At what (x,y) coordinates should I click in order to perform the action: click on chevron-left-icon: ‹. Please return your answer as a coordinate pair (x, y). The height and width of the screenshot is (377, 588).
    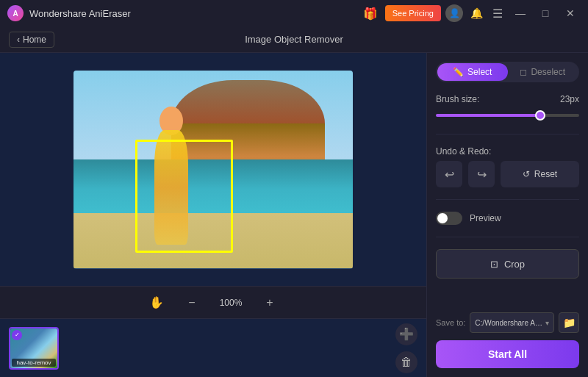
    Looking at the image, I should click on (18, 40).